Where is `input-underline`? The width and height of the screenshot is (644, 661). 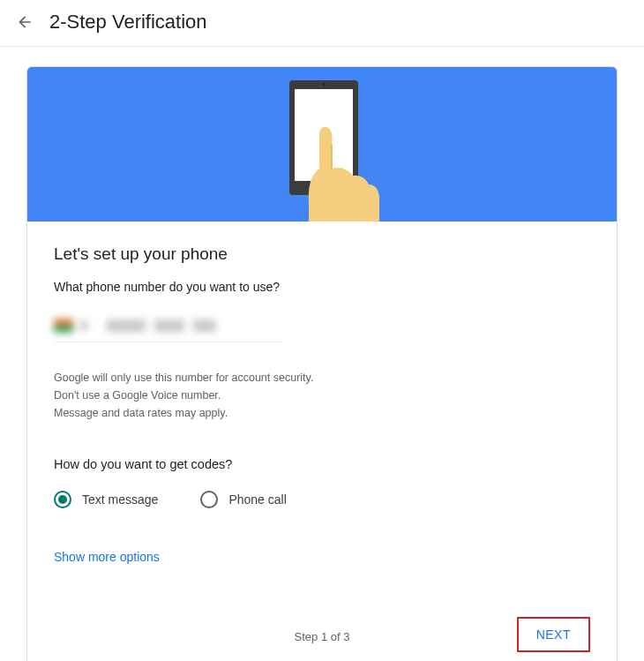
input-underline is located at coordinates (168, 342).